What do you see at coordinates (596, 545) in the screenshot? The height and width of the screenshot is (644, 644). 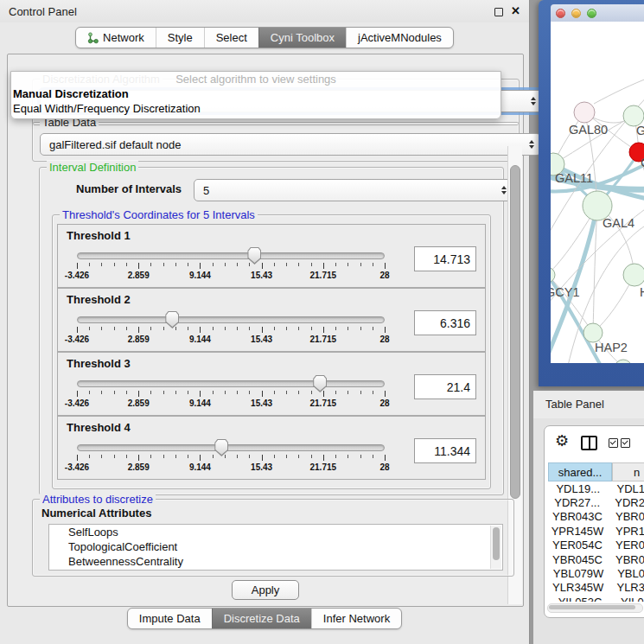 I see `table-row: YER054CYER0` at bounding box center [596, 545].